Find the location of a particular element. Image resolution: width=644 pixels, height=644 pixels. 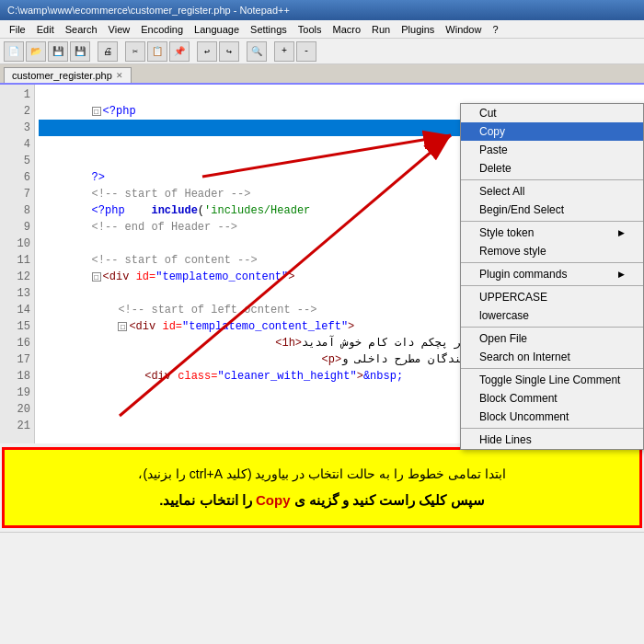

ln-1: 1 is located at coordinates (17, 95).